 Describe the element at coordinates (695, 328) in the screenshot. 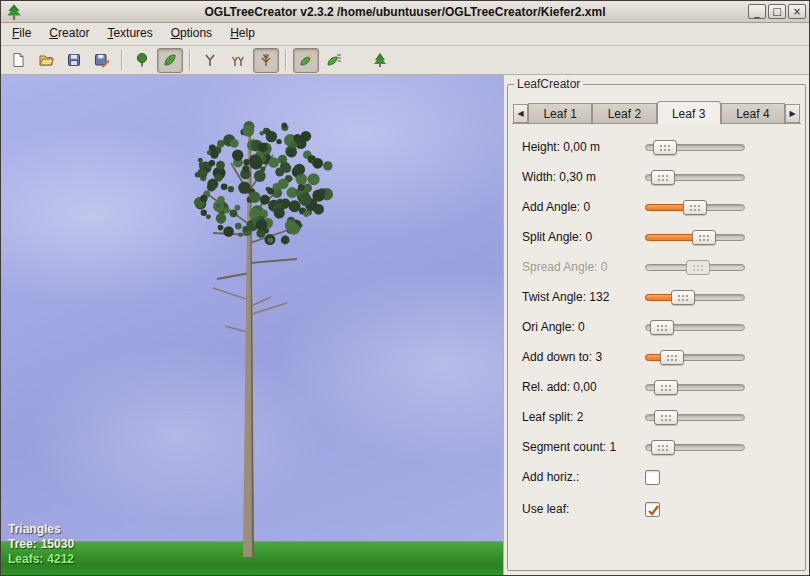

I see `ori-angle-slider` at that location.